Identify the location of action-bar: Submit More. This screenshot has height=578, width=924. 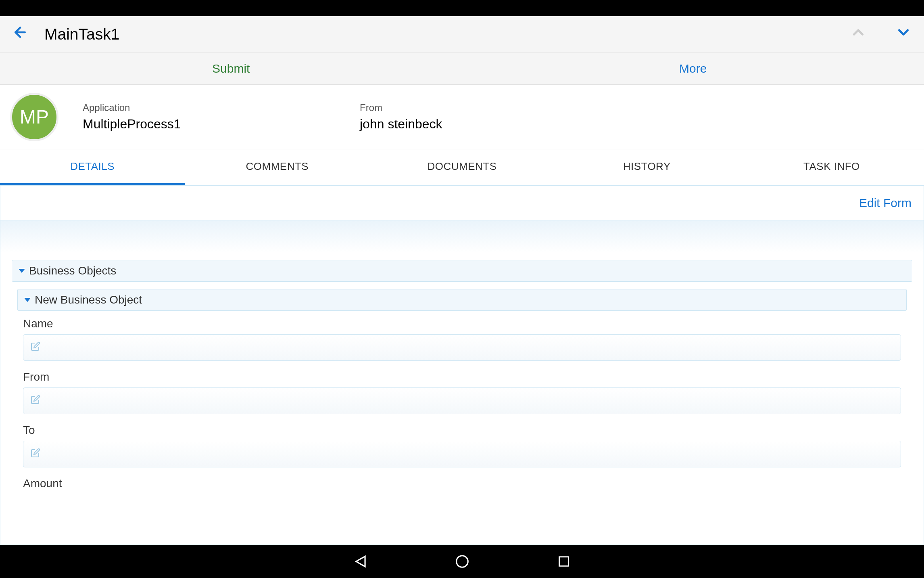
(462, 69).